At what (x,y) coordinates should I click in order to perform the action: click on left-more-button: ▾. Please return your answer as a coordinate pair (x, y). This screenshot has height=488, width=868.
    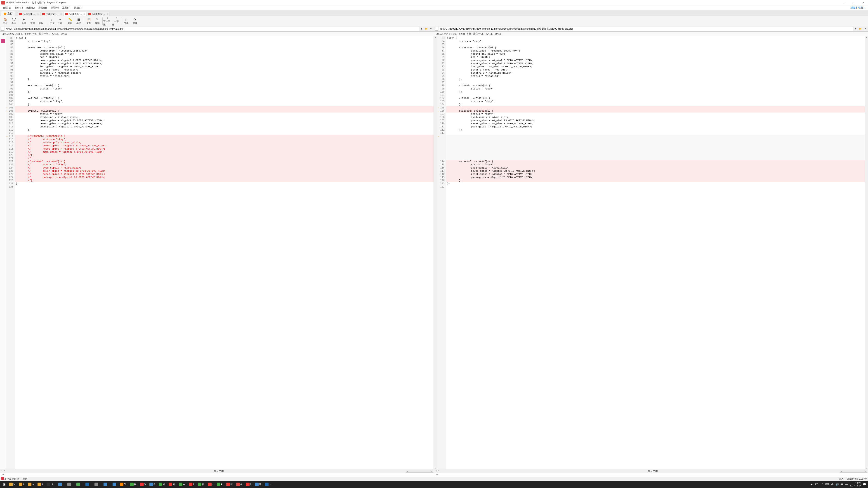
    Looking at the image, I should click on (431, 29).